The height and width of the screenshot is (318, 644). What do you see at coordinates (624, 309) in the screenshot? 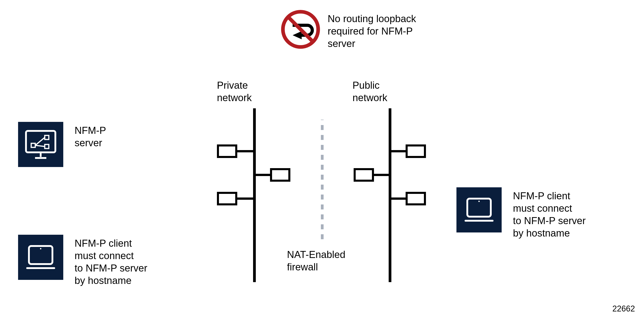
I see `figure-id: 22662` at bounding box center [624, 309].